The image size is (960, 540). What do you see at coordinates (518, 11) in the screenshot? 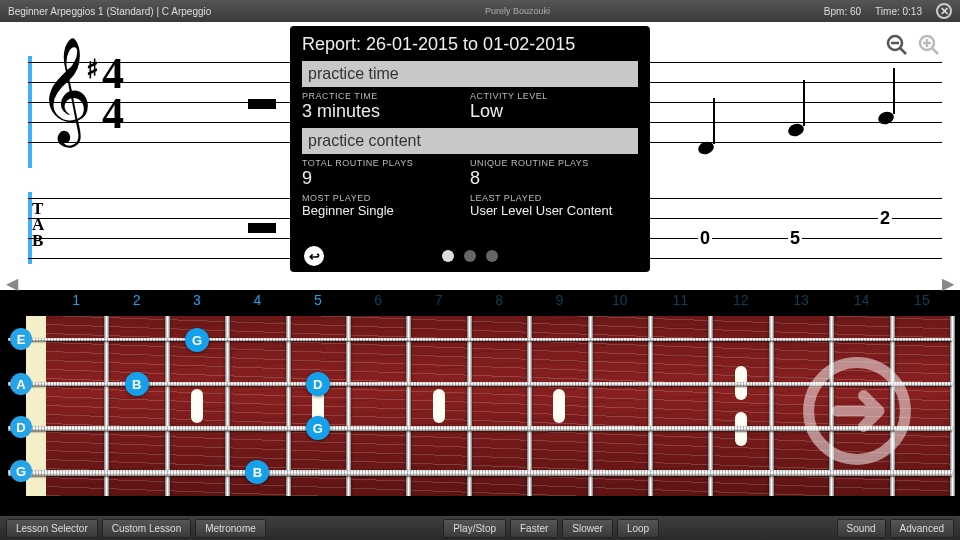
I see `brand-label: Purely Bouzouki` at bounding box center [518, 11].